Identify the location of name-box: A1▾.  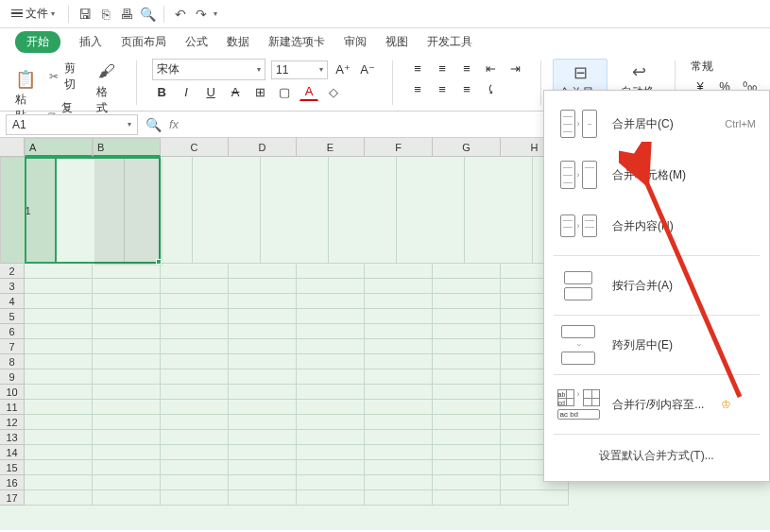
(72, 125).